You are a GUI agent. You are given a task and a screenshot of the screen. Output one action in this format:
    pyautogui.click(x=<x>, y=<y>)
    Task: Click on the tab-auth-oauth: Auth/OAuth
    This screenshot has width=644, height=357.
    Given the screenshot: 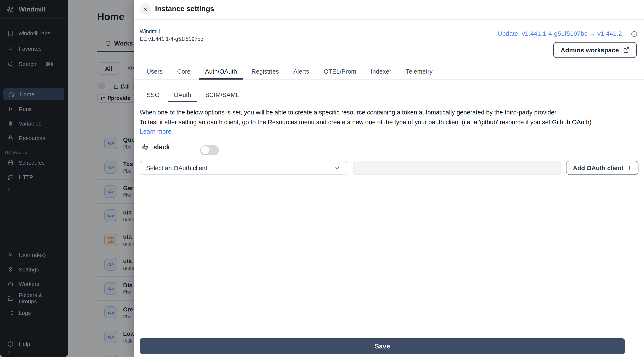 What is the action you would take?
    pyautogui.click(x=221, y=72)
    